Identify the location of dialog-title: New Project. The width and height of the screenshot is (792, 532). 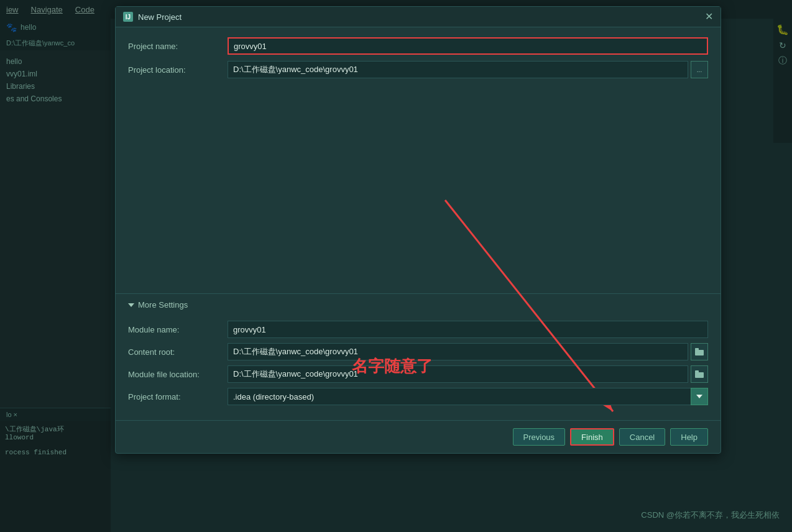
(160, 17).